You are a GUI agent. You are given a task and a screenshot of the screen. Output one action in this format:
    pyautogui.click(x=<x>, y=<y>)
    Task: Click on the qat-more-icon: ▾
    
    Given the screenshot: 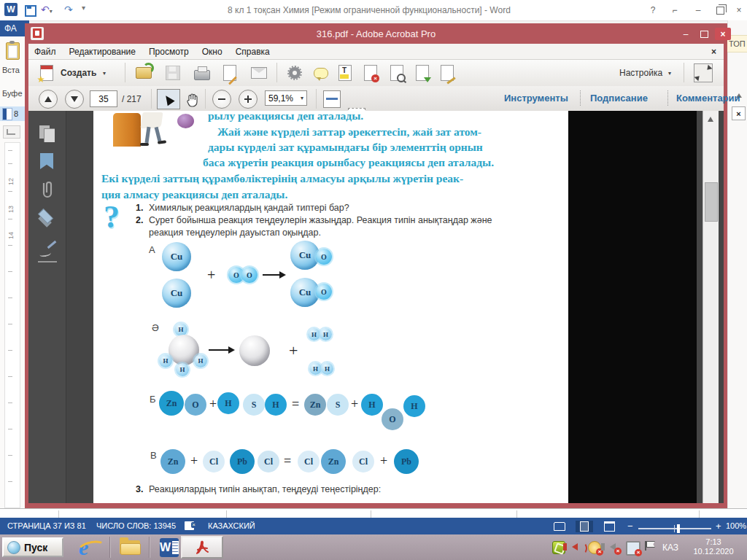 What is the action you would take?
    pyautogui.click(x=83, y=7)
    